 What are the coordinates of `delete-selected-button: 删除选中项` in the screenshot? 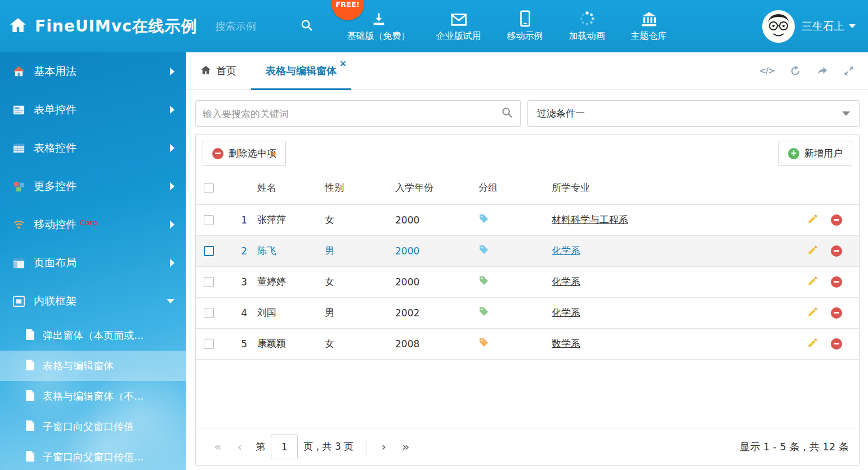 It's located at (244, 153).